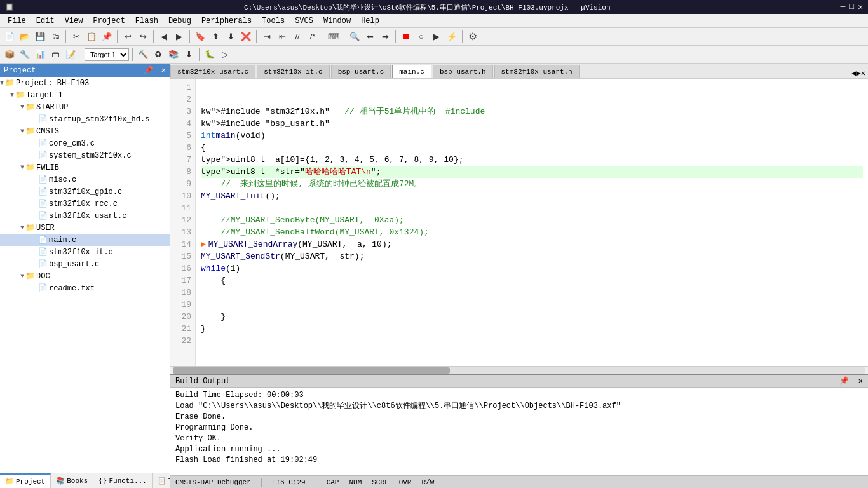 The width and height of the screenshot is (868, 488). What do you see at coordinates (85, 155) in the screenshot?
I see `tree-item: 📄 system_stm32f10x.c` at bounding box center [85, 155].